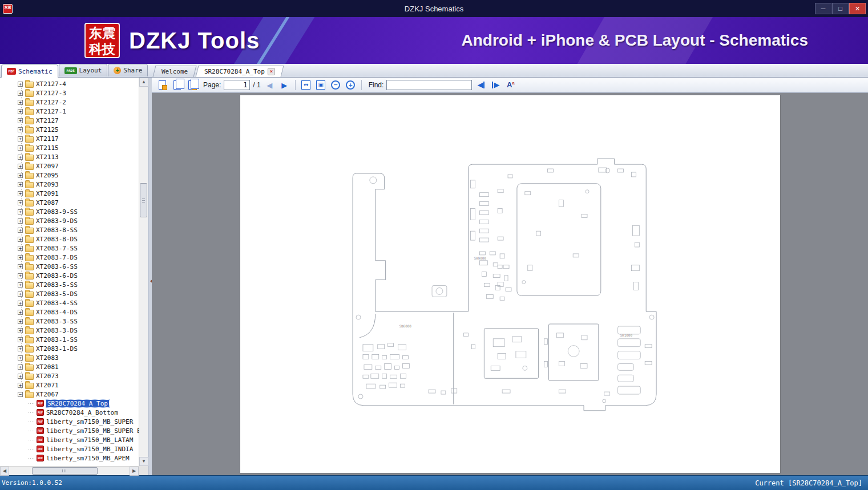  Describe the element at coordinates (857, 9) in the screenshot. I see `close-button: ✕` at that location.